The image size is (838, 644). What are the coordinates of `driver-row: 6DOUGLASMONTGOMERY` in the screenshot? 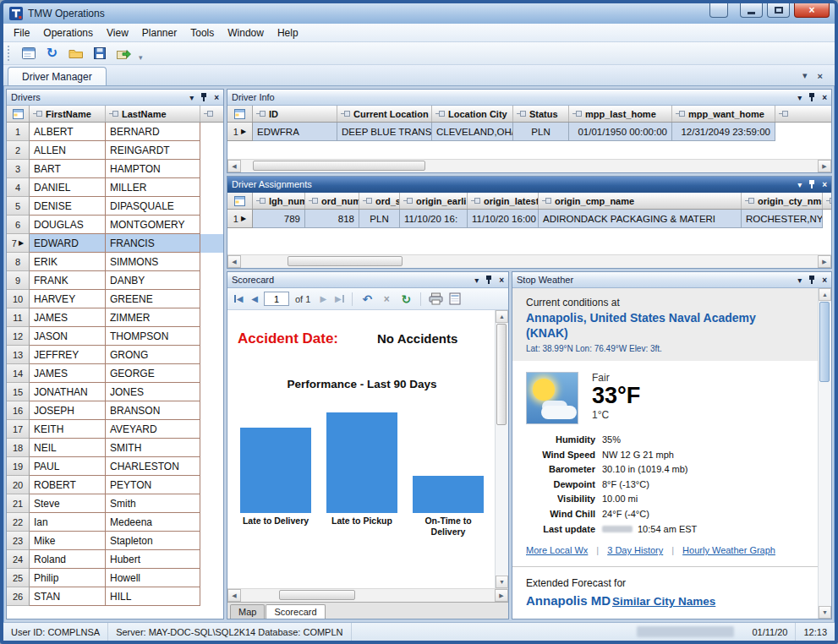 It's located at (115, 225).